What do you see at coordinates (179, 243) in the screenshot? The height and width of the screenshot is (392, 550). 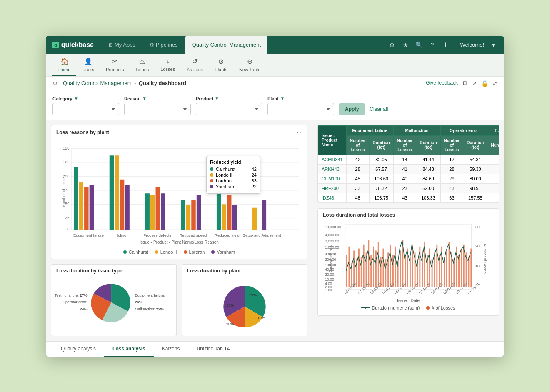 I see `chart-subtitle: Issue - Product - Plant Name/Loss Reason` at bounding box center [179, 243].